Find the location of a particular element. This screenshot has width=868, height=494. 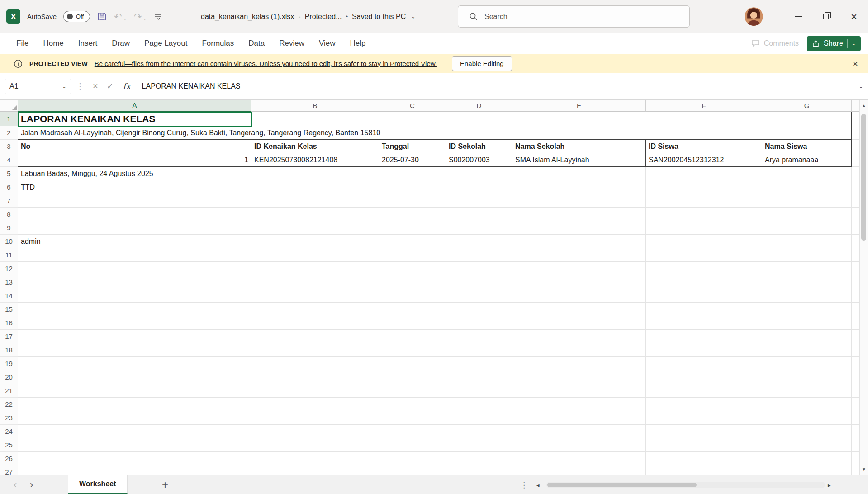

cell-C9 is located at coordinates (413, 228).